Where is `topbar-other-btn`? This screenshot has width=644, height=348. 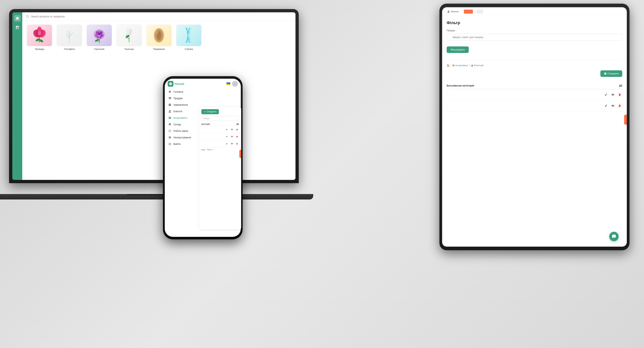 topbar-other-btn is located at coordinates (480, 12).